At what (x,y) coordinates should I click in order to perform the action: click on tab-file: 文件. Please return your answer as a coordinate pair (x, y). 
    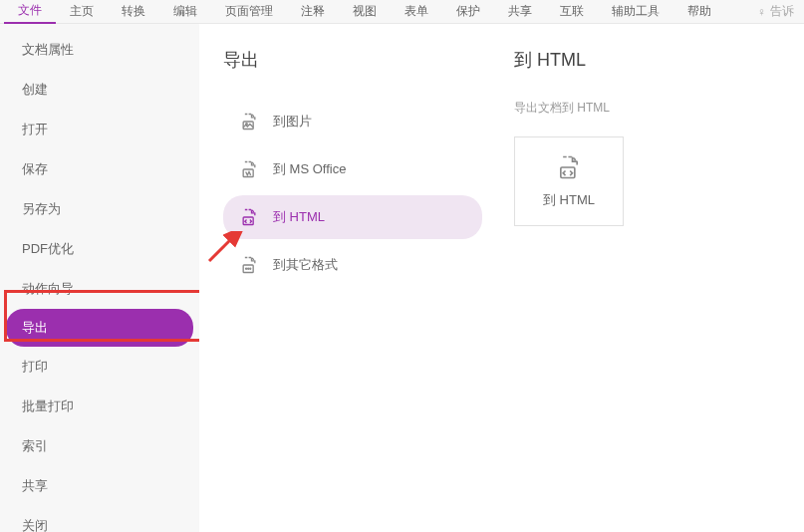
    Looking at the image, I should click on (30, 12).